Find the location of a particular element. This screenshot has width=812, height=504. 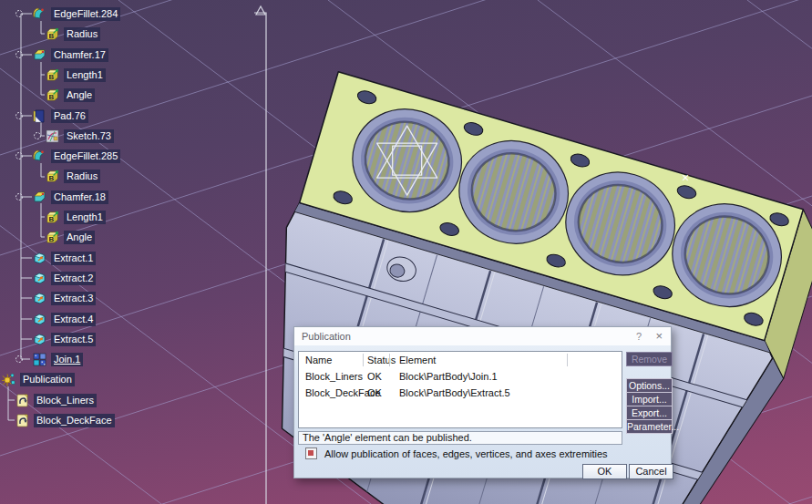

help-icon: ? is located at coordinates (639, 336).